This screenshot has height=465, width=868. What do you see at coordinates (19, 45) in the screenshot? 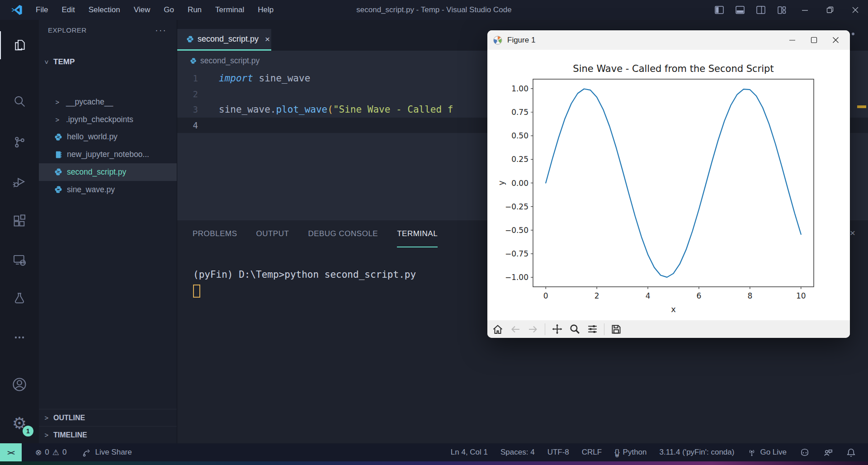
I see `activity-explorer-icon` at bounding box center [19, 45].